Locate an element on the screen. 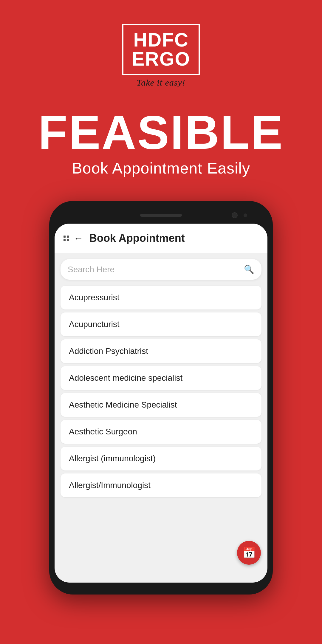  calendar-icon: 📅 is located at coordinates (249, 553).